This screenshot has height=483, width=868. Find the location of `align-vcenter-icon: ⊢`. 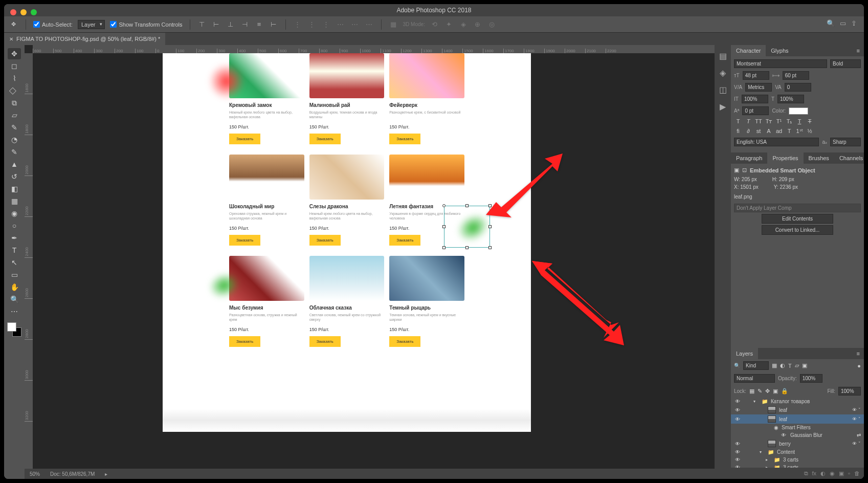

align-vcenter-icon: ⊢ is located at coordinates (216, 25).